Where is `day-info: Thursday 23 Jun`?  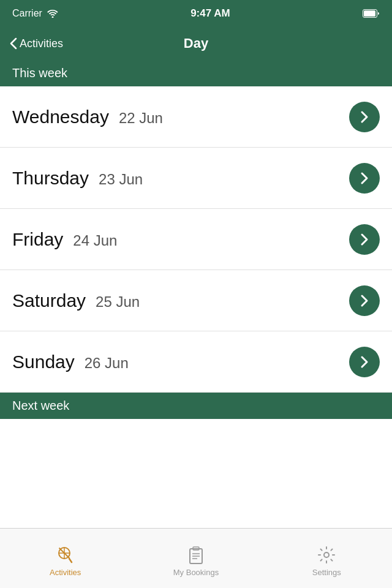
day-info: Thursday 23 Jun is located at coordinates (77, 178).